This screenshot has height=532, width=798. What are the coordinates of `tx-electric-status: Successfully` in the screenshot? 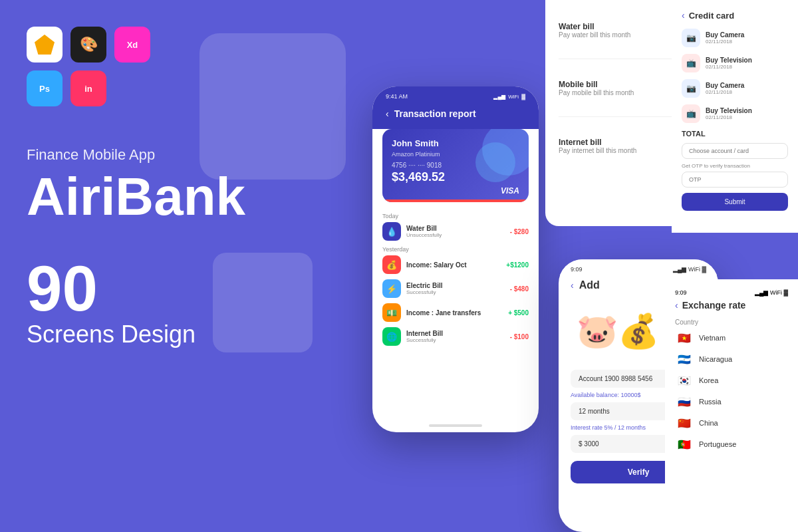 It's located at (456, 293).